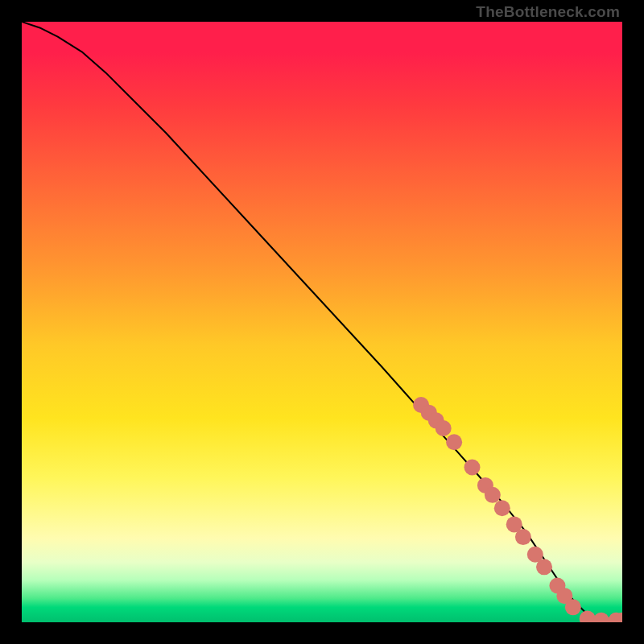  What do you see at coordinates (547, 12) in the screenshot?
I see `watermark-text: TheBottleneck.com` at bounding box center [547, 12].